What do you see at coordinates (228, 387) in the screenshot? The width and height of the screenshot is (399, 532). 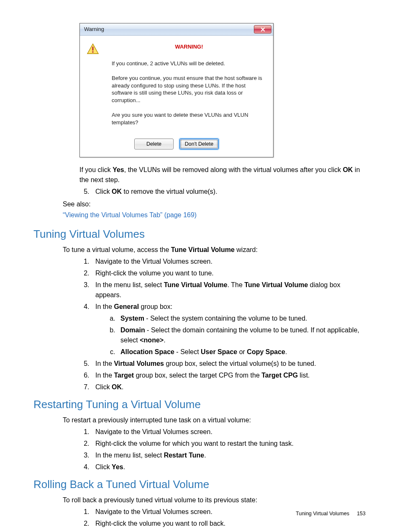 I see `tuning-step-7: Click OK.` at bounding box center [228, 387].